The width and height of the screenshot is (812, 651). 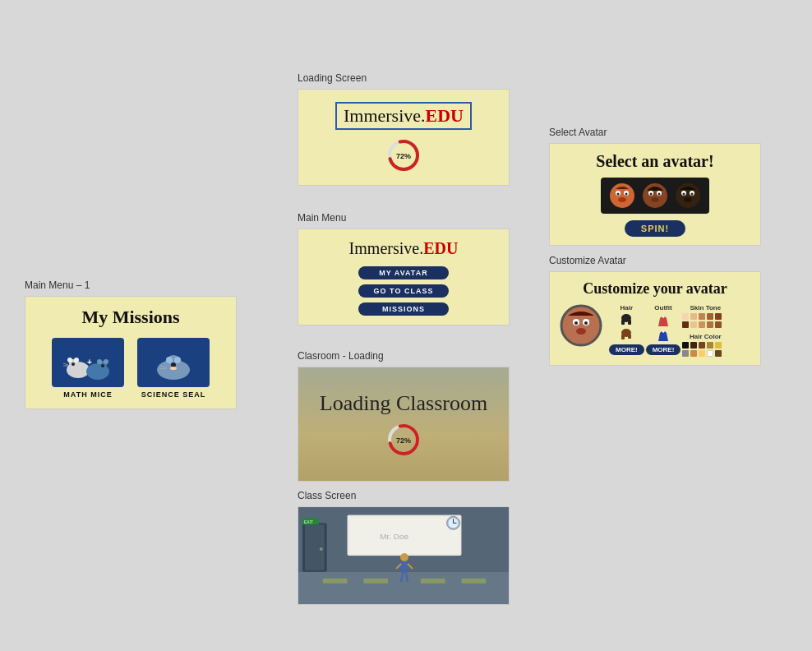 What do you see at coordinates (669, 330) in the screenshot?
I see `options-columns: Hair MORE! Outfit` at bounding box center [669, 330].